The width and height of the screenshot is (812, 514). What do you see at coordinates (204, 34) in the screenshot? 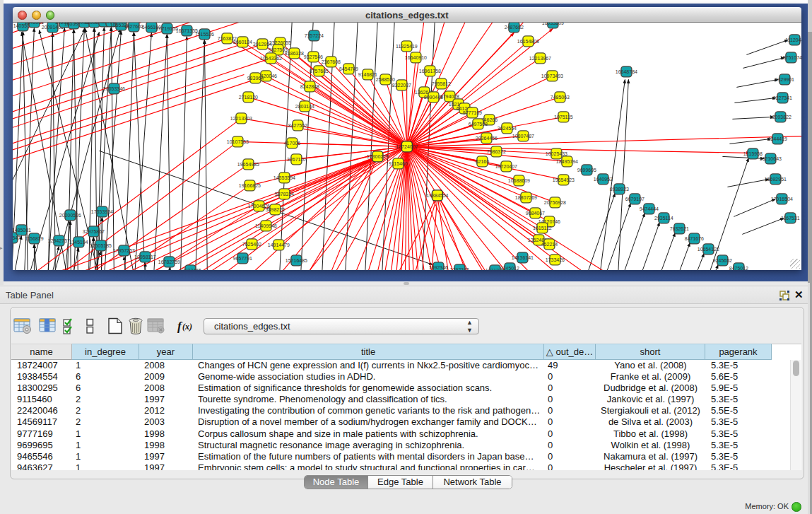
I see `svg-text: 7515526` at bounding box center [204, 34].